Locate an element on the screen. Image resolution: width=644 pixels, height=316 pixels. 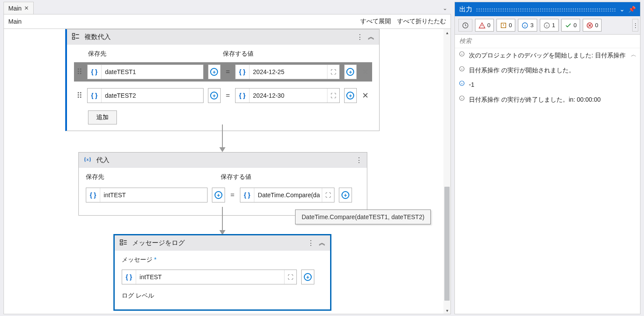
collapse-all-button: すべて折りたたむ is located at coordinates (422, 21).